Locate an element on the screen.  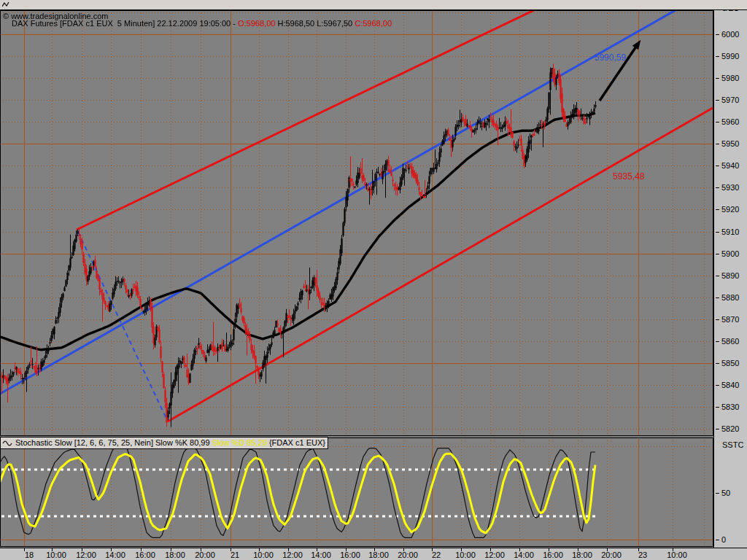
price-tick-label: 6000 is located at coordinates (730, 34).